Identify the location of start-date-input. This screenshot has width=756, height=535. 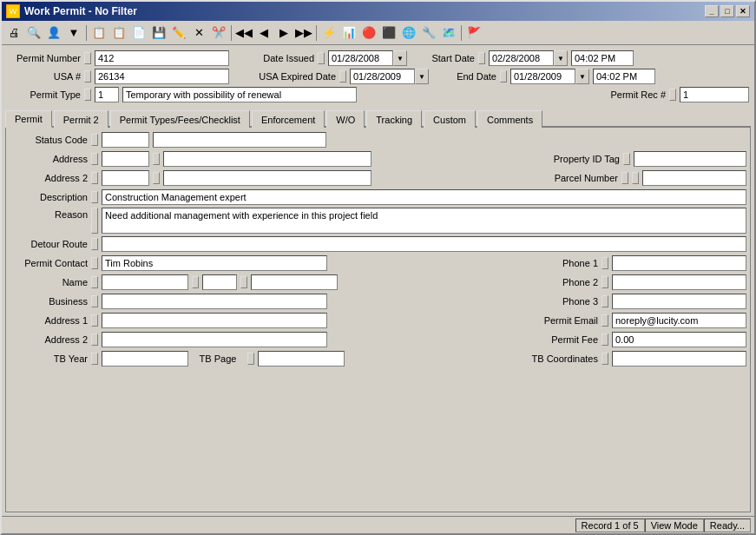
(521, 58).